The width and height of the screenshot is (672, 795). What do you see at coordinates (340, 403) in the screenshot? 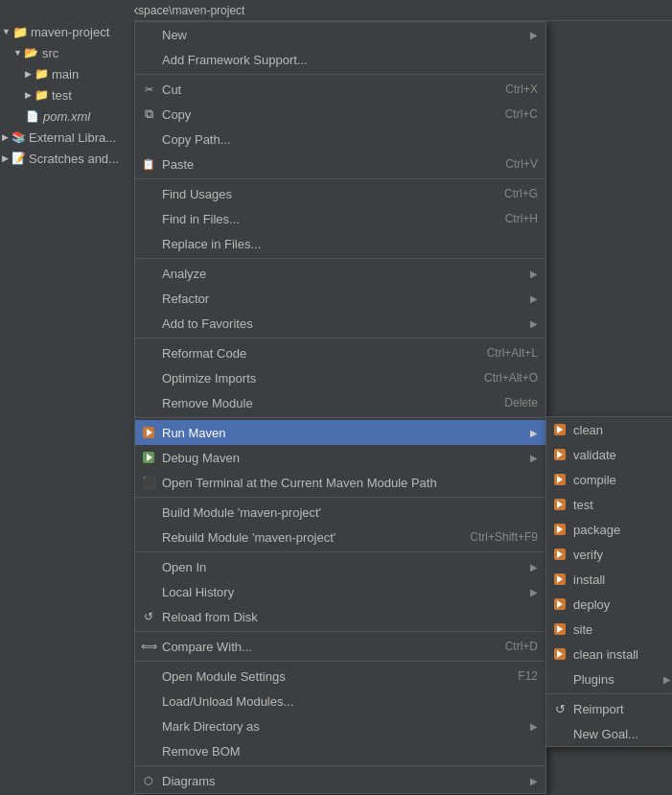
I see `menu-item-remove-module: Remove Module Delete` at bounding box center [340, 403].